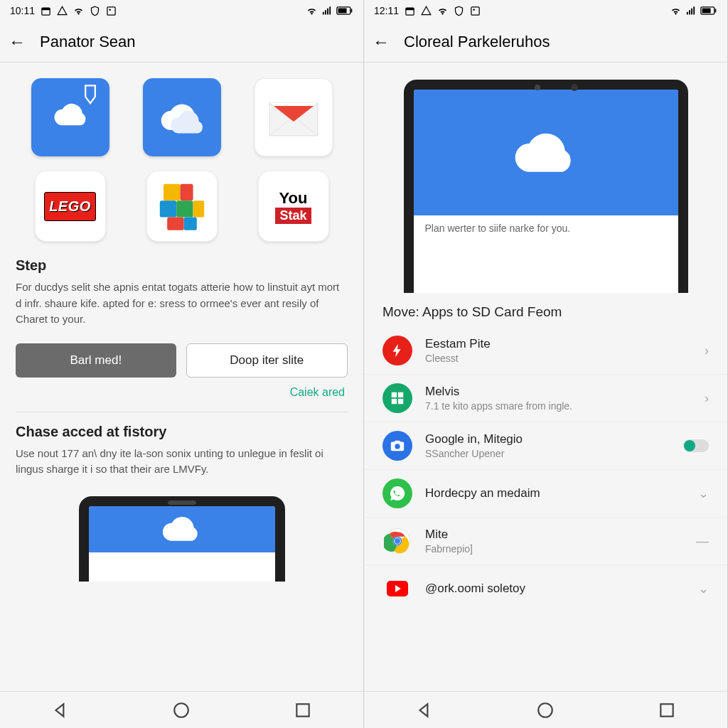 This screenshot has width=728, height=728. I want to click on list-item: Hordecpy an medaim ⌄, so click(546, 493).